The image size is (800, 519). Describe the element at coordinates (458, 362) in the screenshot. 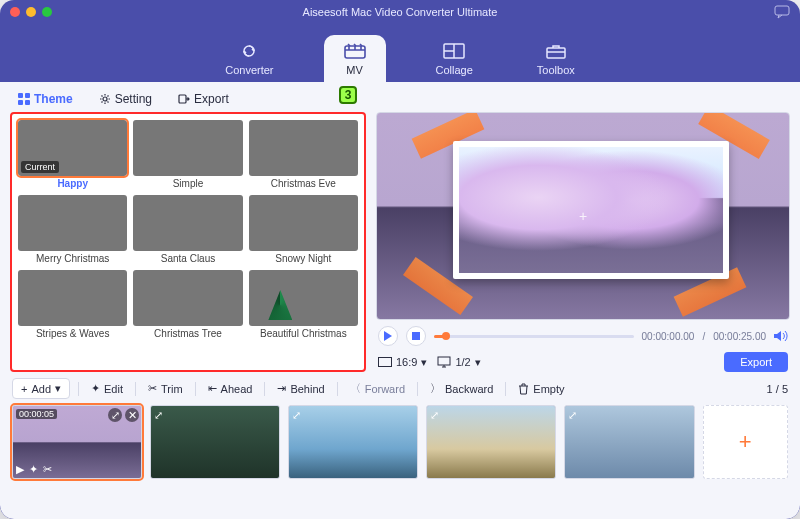

I see `screen-select: 1/2 ▾` at that location.